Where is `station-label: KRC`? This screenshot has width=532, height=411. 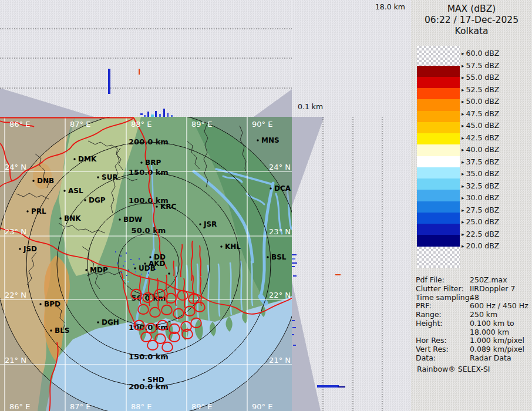
station-label: KRC is located at coordinates (169, 207).